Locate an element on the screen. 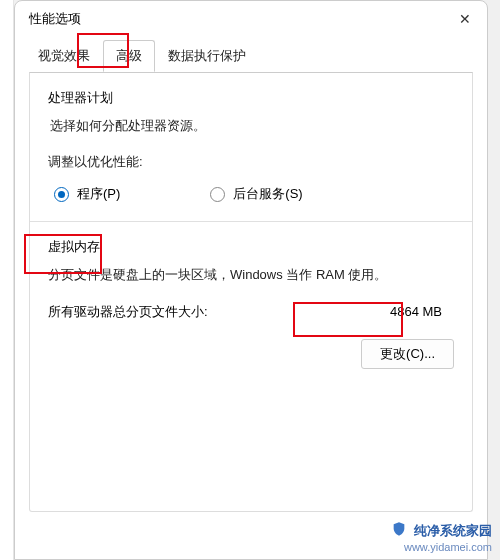 This screenshot has height=560, width=500. paging-file-total-value: 4864 MB is located at coordinates (416, 312).